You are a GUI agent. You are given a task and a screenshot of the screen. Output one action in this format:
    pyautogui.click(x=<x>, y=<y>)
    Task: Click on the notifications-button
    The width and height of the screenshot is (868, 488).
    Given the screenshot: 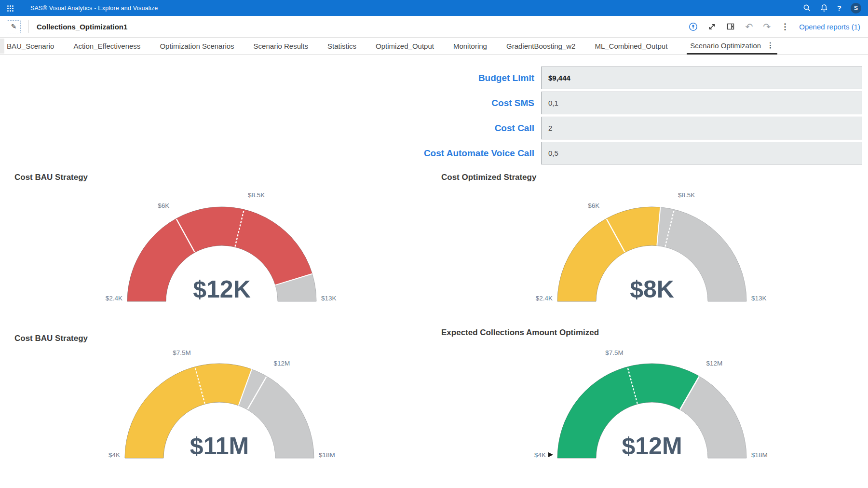 What is the action you would take?
    pyautogui.click(x=824, y=8)
    